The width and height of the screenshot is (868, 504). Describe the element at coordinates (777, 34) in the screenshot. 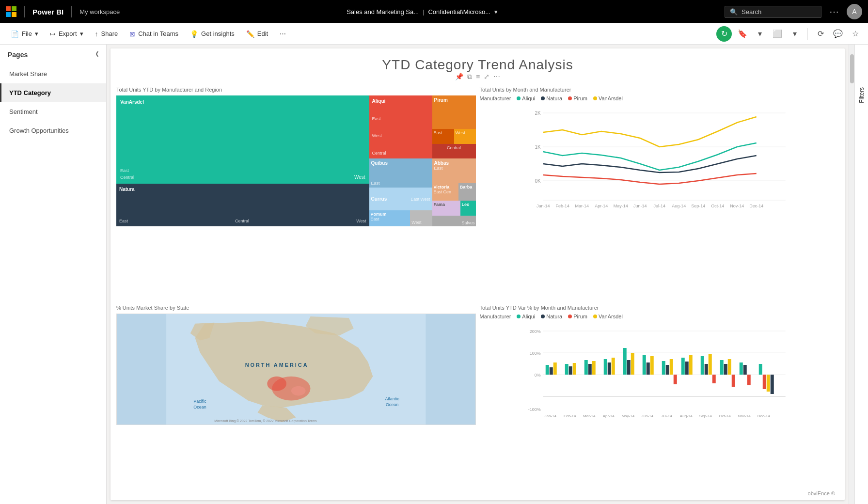

I see `view-icon: ⬜` at that location.